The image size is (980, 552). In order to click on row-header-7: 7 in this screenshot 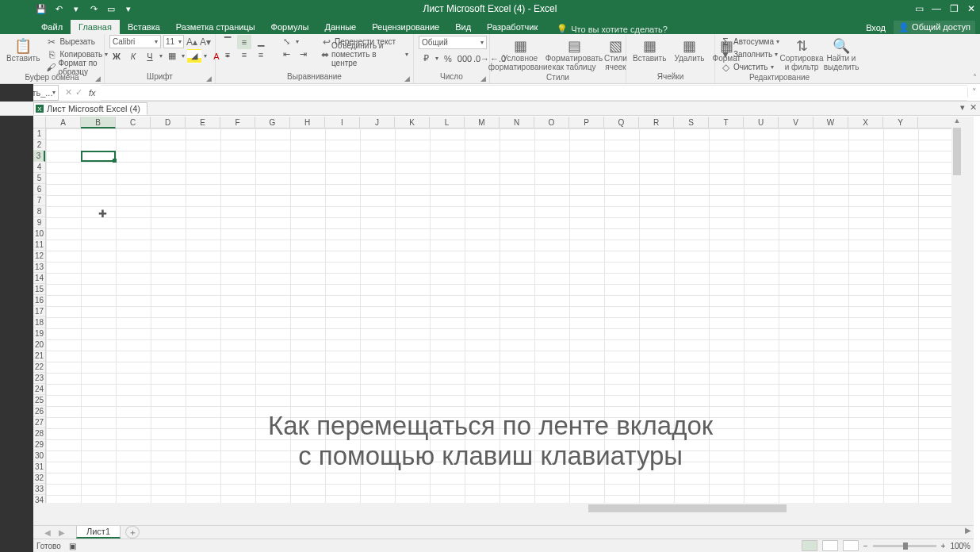, I will do `click(40, 201)`.